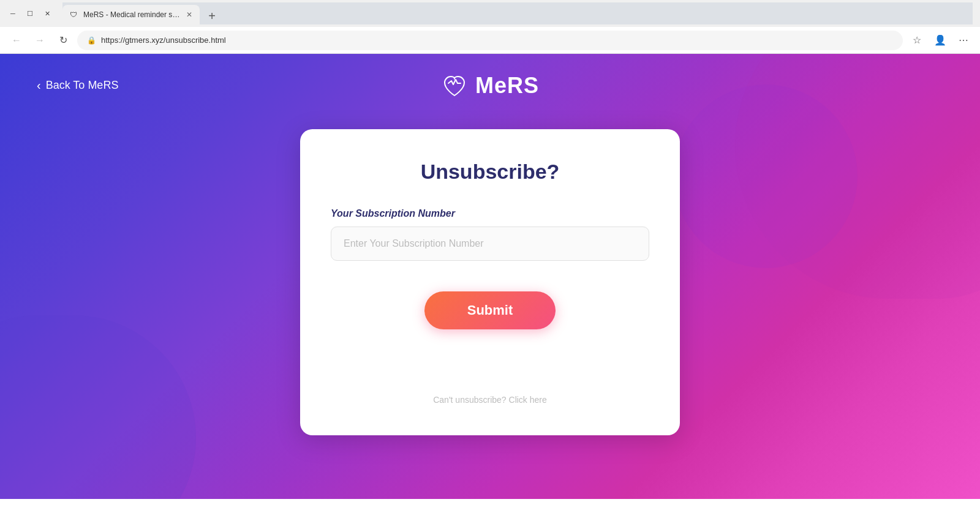 This screenshot has height=521, width=980. I want to click on tab-bar: 🛡 MeRS - Medical reminder servic... ✕ +, so click(518, 13).